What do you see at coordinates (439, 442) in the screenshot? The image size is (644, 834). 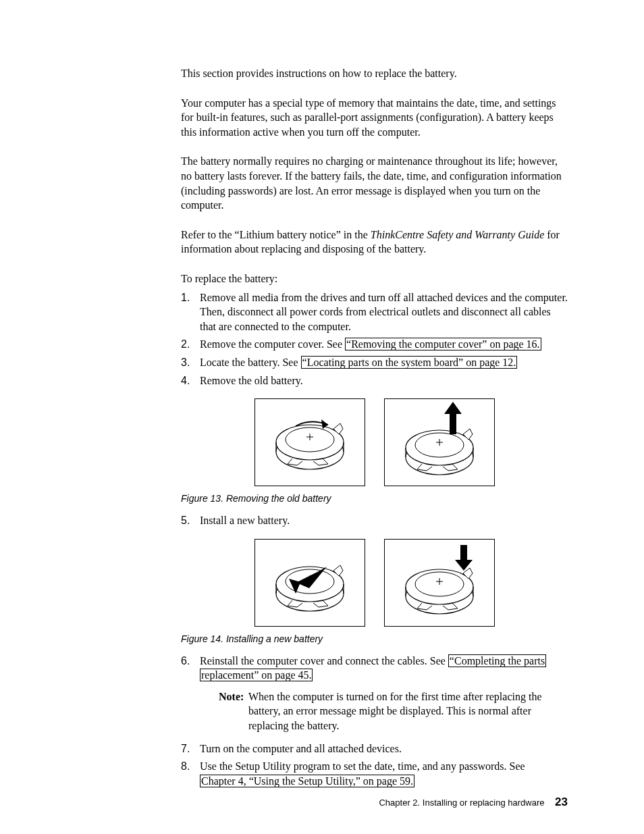 I see `figure-13-right` at bounding box center [439, 442].